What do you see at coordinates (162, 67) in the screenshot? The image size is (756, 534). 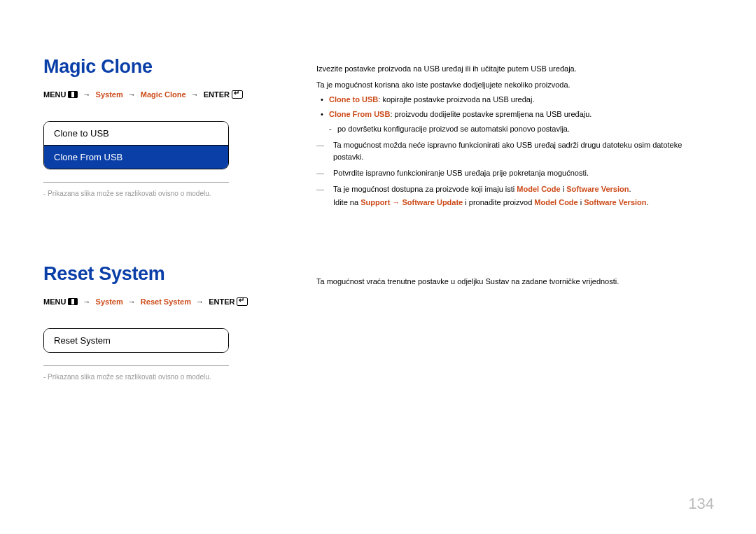 I see `magic-clone-title: Magic Clone` at bounding box center [162, 67].